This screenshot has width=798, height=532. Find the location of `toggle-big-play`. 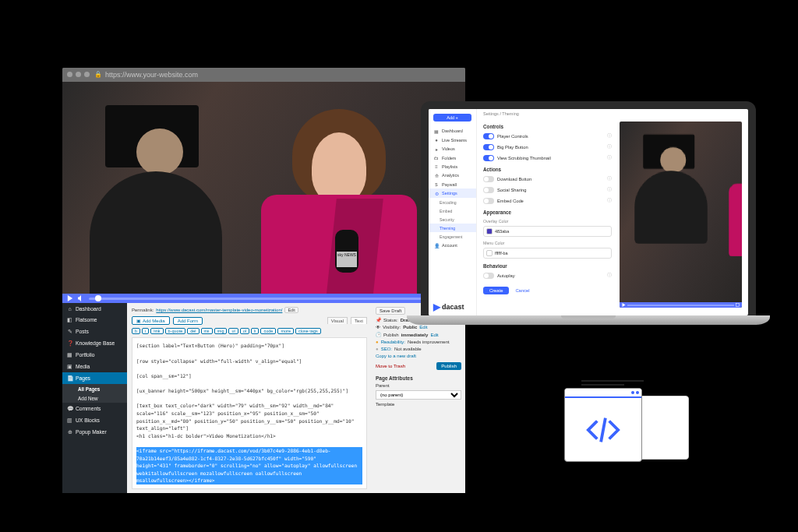

toggle-big-play is located at coordinates (489, 147).